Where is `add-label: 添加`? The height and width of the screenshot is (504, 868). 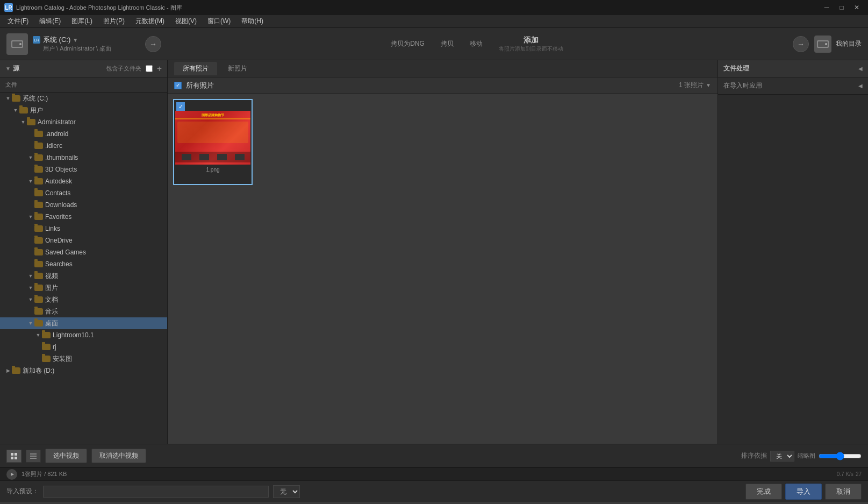
add-label: 添加 is located at coordinates (531, 40).